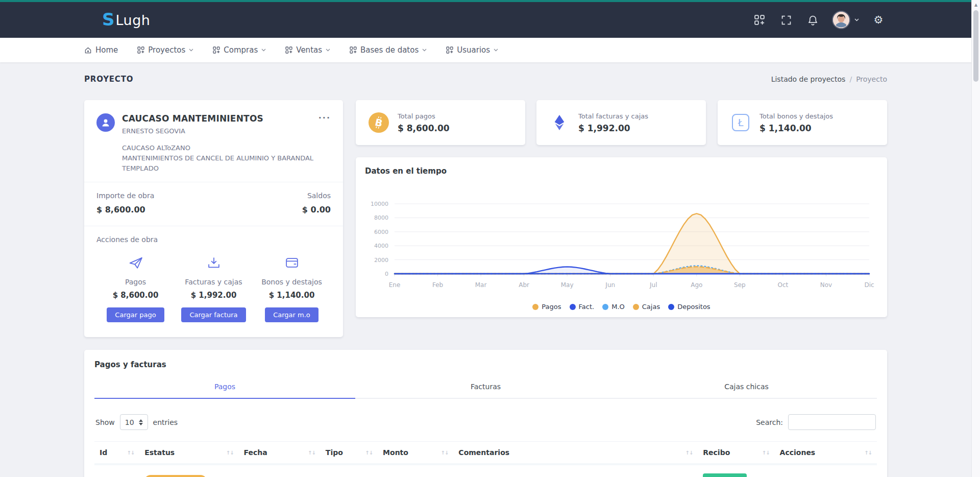  What do you see at coordinates (976, 46) in the screenshot?
I see `scrollbar-thumb` at bounding box center [976, 46].